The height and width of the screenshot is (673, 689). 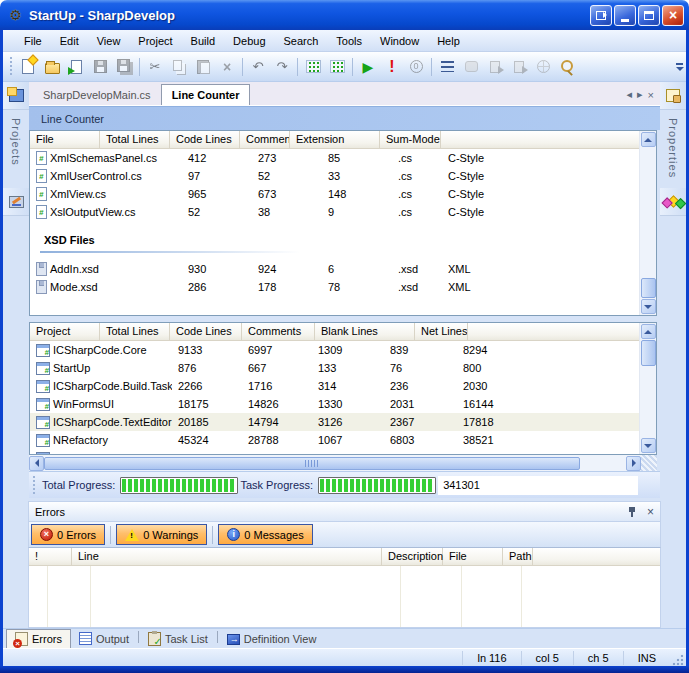 What do you see at coordinates (634, 464) in the screenshot?
I see `scroll-right-button` at bounding box center [634, 464].